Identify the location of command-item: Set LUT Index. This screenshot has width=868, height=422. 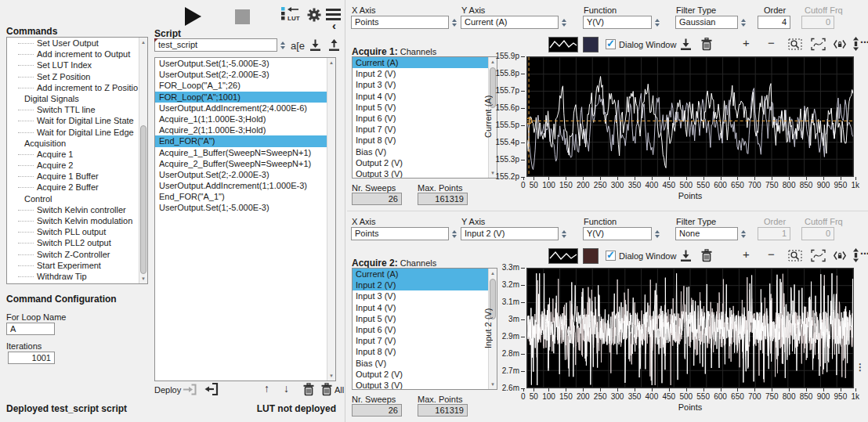
(73, 65).